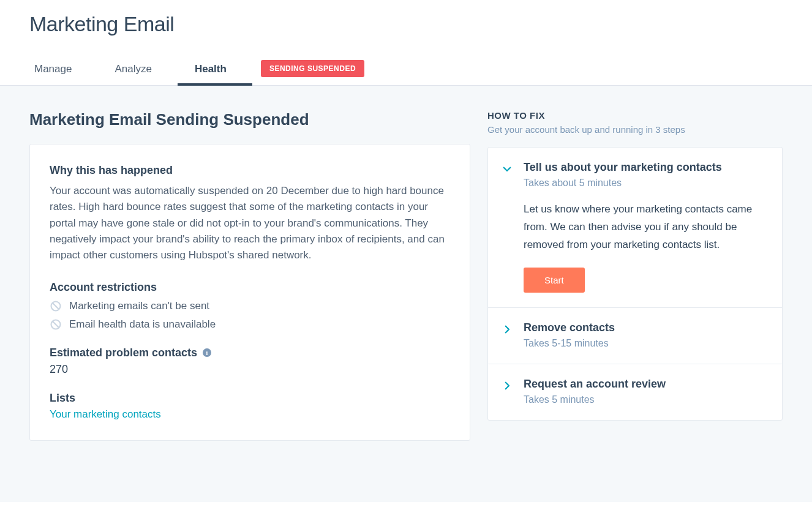 This screenshot has height=521, width=812. What do you see at coordinates (250, 315) in the screenshot?
I see `restrictions-list: Marketing emails can't be sent Email hea…` at bounding box center [250, 315].